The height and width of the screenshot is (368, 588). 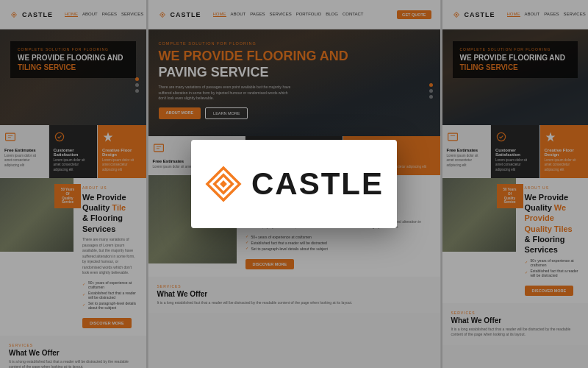 What do you see at coordinates (294, 184) in the screenshot?
I see `modal-logo: CASTLE` at bounding box center [294, 184].